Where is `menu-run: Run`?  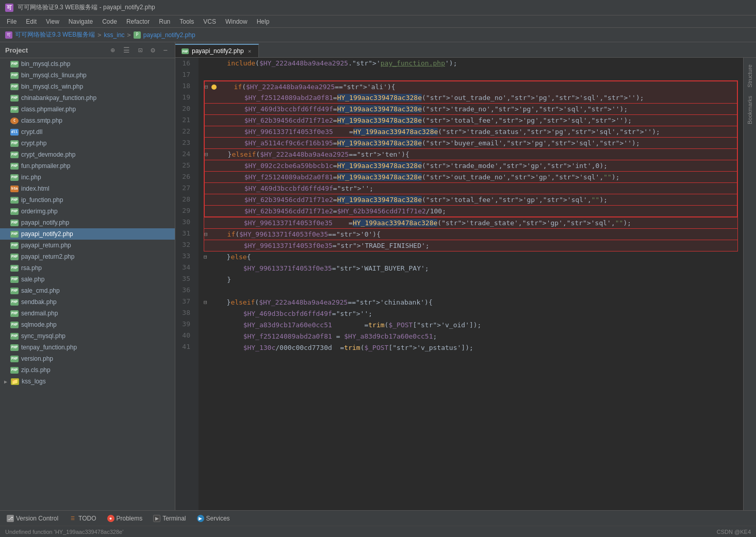
menu-run: Run is located at coordinates (165, 22).